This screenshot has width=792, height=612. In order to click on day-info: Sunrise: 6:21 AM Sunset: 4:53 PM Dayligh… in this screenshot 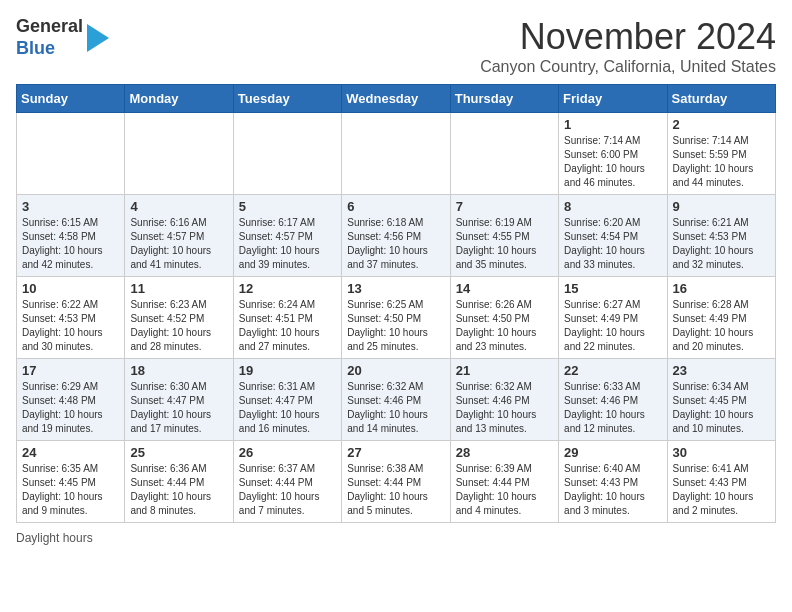, I will do `click(722, 244)`.